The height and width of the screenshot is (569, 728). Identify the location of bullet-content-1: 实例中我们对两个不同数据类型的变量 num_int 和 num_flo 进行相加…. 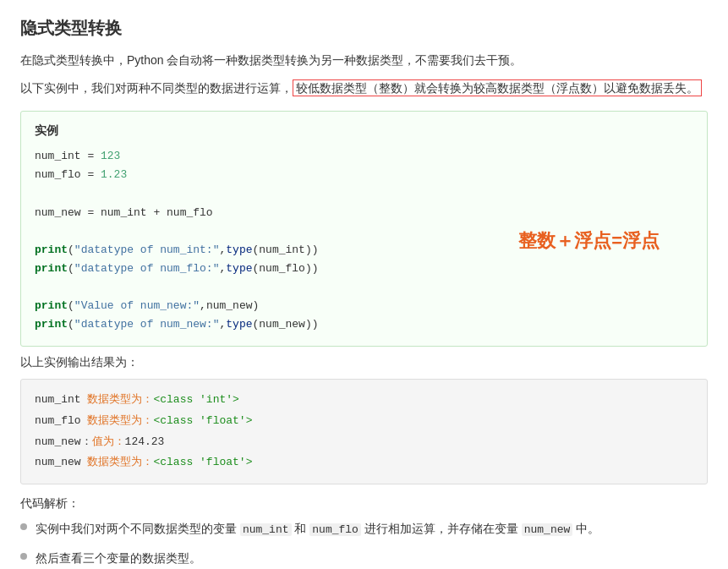
(372, 529).